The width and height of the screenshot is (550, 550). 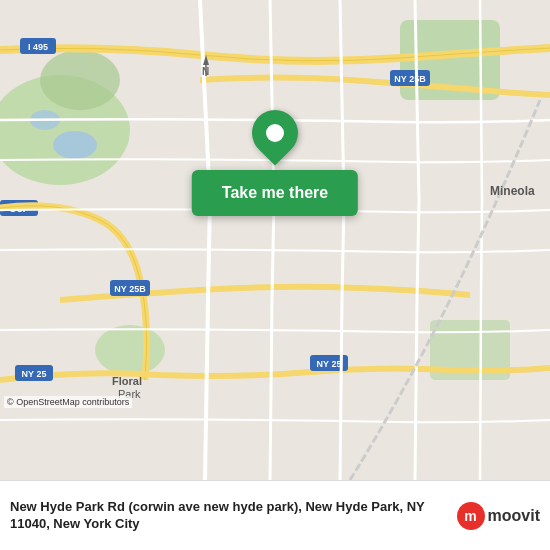 What do you see at coordinates (471, 516) in the screenshot?
I see `moovit-icon: m` at bounding box center [471, 516].